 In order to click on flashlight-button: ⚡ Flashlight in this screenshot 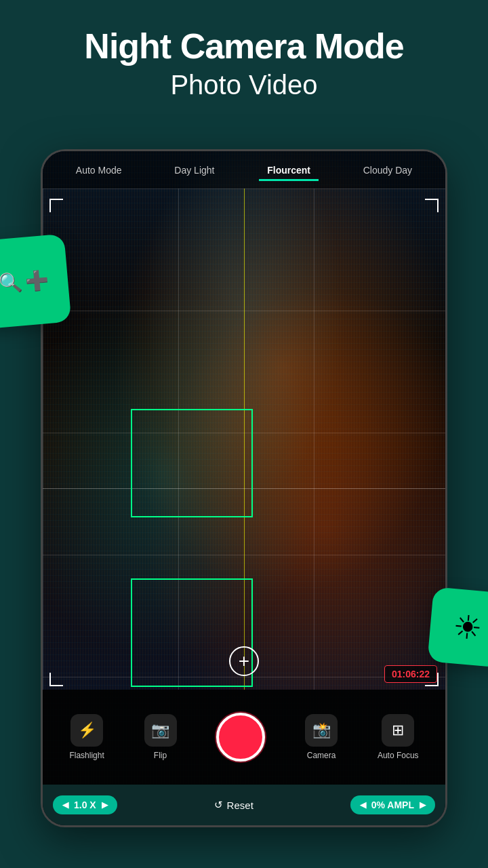, I will do `click(87, 737)`.